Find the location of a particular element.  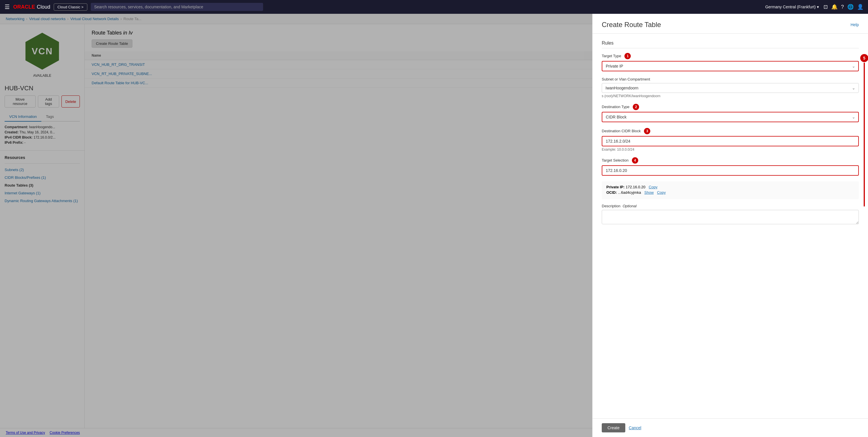

bell-icon: 🔔 is located at coordinates (834, 7).